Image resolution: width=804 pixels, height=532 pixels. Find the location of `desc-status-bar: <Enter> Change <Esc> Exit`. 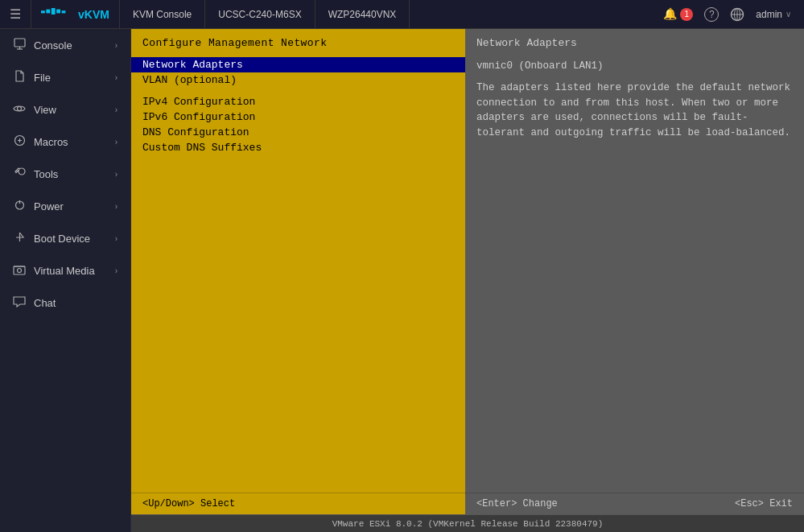

desc-status-bar: <Enter> Change <Esc> Exit is located at coordinates (634, 504).